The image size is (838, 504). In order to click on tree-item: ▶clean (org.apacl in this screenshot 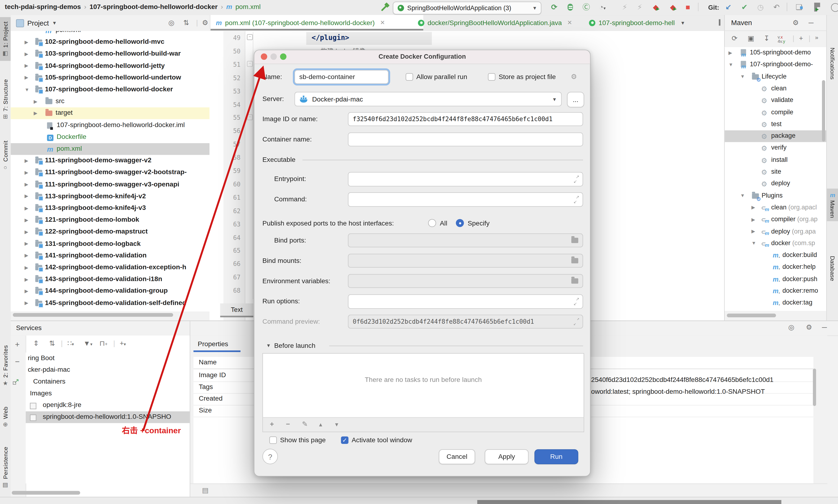, I will do `click(775, 208)`.